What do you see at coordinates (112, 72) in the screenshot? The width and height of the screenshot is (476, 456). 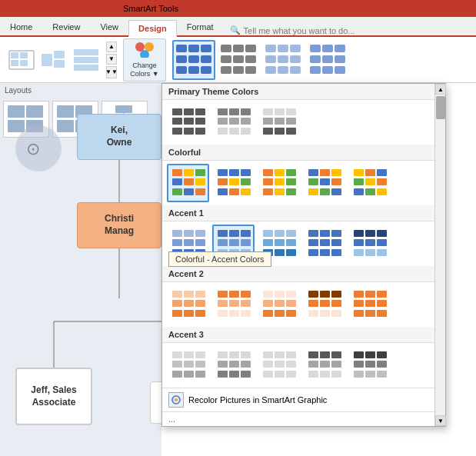 I see `scroll-expand-btn: ▼▼` at bounding box center [112, 72].